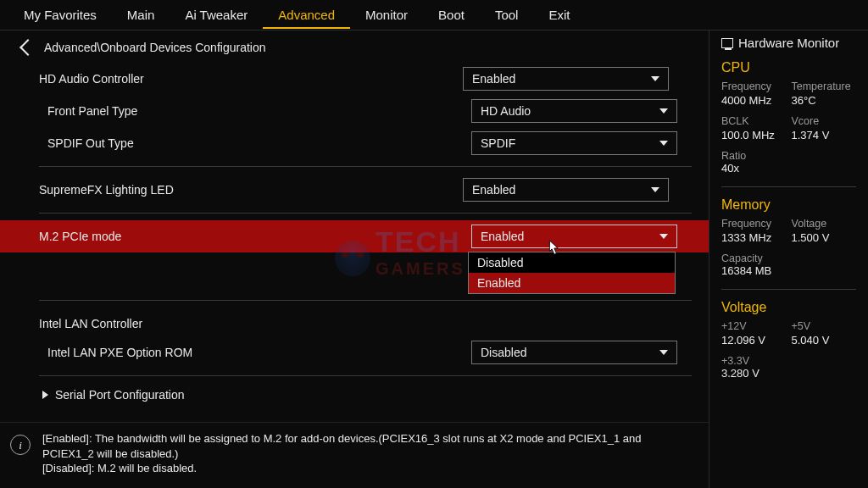 Image resolution: width=868 pixels, height=488 pixels. Describe the element at coordinates (504, 352) in the screenshot. I see `select-pxe-value: Disabled` at that location.